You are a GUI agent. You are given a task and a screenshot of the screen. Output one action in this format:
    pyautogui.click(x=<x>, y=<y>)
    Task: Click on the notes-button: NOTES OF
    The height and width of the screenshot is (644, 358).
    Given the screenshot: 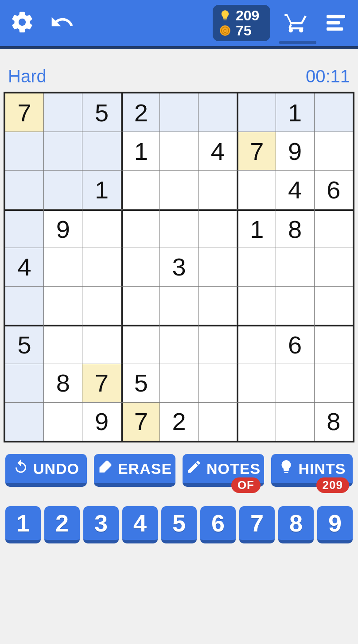 What is the action you would take?
    pyautogui.click(x=223, y=470)
    